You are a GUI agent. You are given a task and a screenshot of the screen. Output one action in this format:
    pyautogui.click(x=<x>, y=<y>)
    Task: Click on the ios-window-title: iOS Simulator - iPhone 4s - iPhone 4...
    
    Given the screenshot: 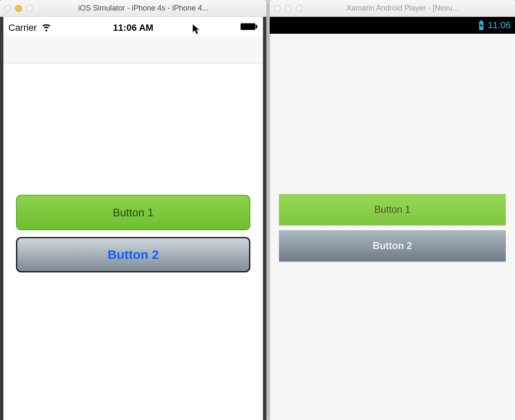 What is the action you would take?
    pyautogui.click(x=150, y=8)
    